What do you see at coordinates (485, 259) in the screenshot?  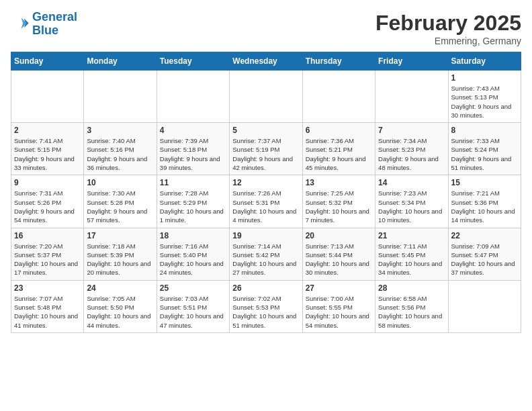 I see `day-info: Sunrise: 7:09 AM Sunset: 5:47 PM Dayligh…` at bounding box center [485, 259].